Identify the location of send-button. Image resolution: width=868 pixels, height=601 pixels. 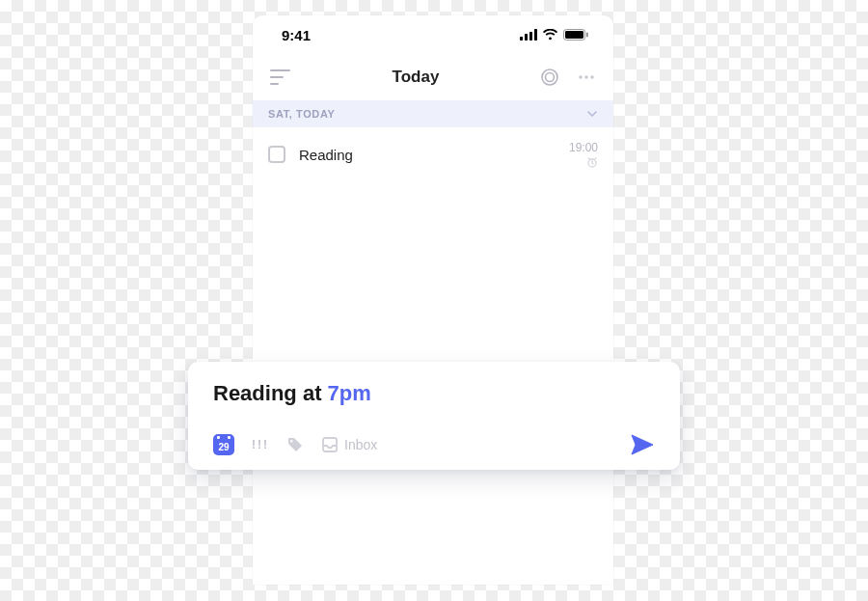
(642, 445).